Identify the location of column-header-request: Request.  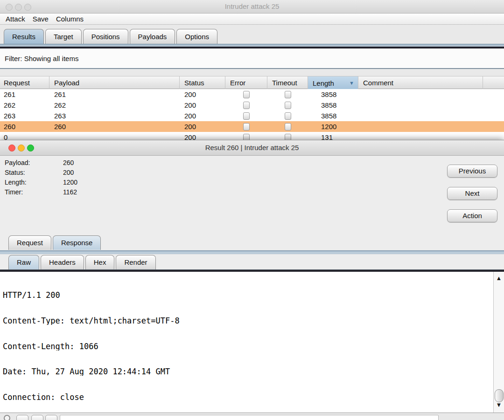
(25, 83).